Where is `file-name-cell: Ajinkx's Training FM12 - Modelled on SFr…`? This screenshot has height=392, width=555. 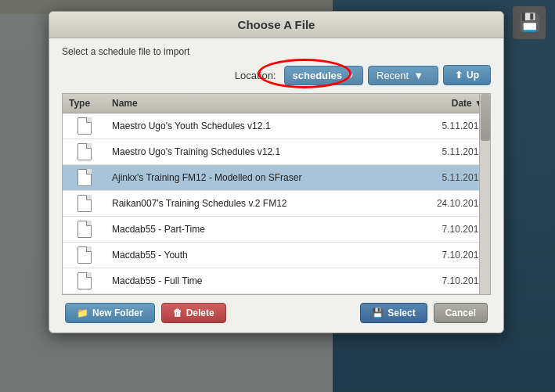 file-name-cell: Ajinkx's Training FM12 - Modelled on SFr… is located at coordinates (258, 178).